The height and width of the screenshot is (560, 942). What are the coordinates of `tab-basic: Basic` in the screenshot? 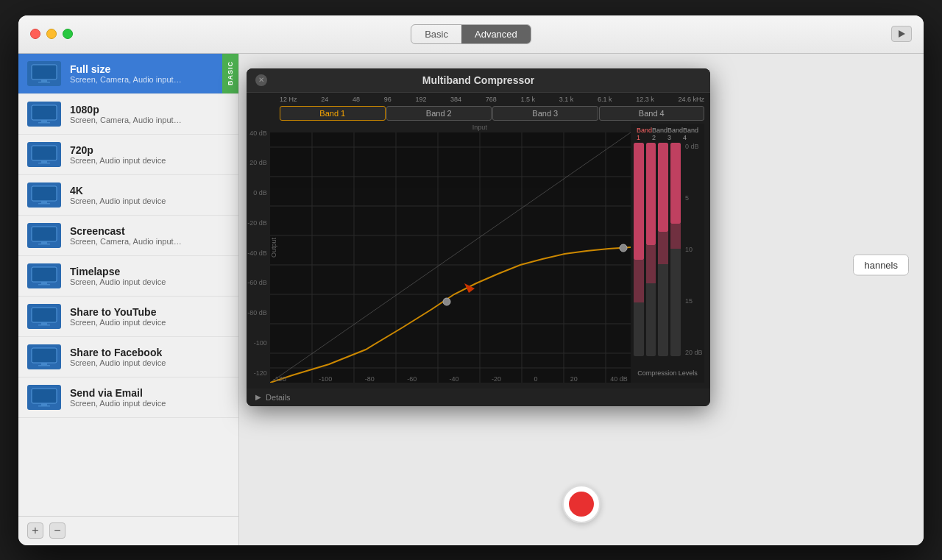 It's located at (436, 34).